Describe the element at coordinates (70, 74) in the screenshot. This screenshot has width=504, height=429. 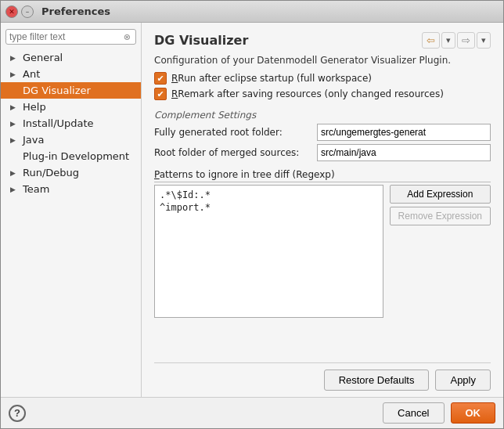
I see `sidebar-item-ant: ▶ Ant` at that location.